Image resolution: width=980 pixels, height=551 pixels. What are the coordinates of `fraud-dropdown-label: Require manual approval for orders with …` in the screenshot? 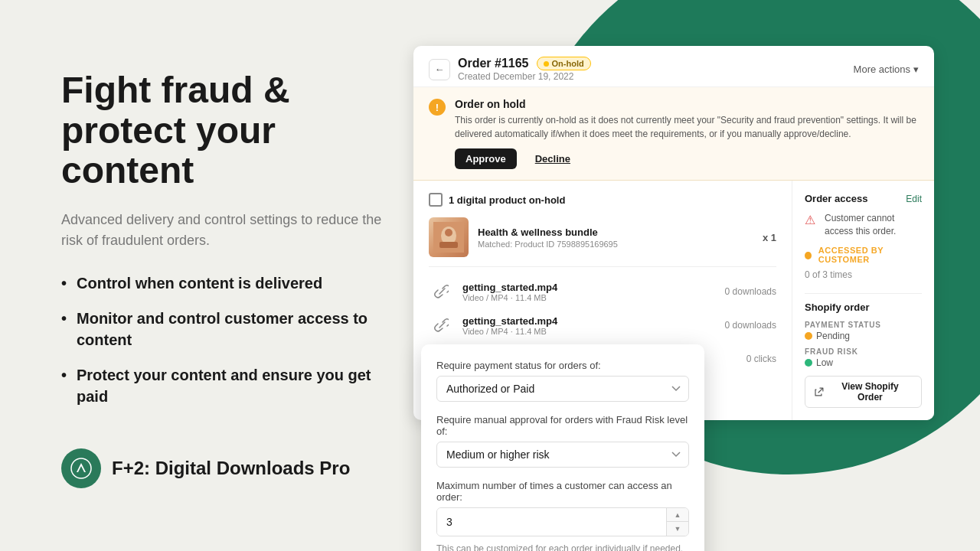 It's located at (563, 425).